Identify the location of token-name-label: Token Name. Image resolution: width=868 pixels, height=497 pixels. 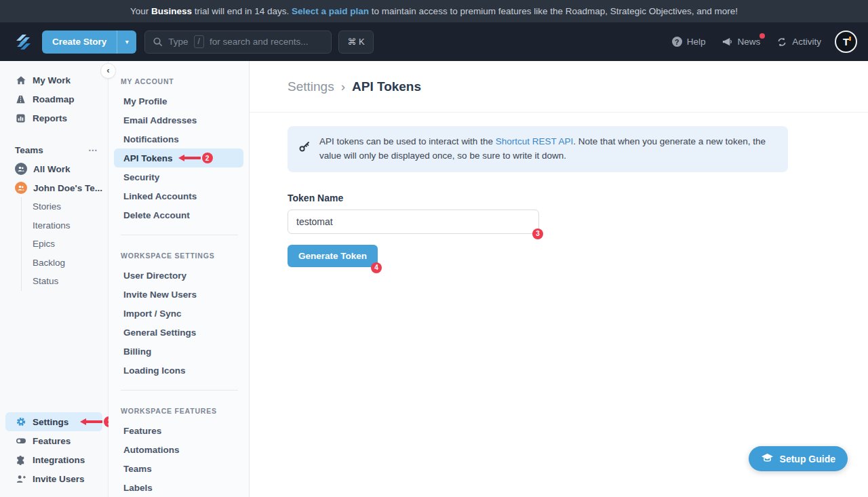
(578, 198).